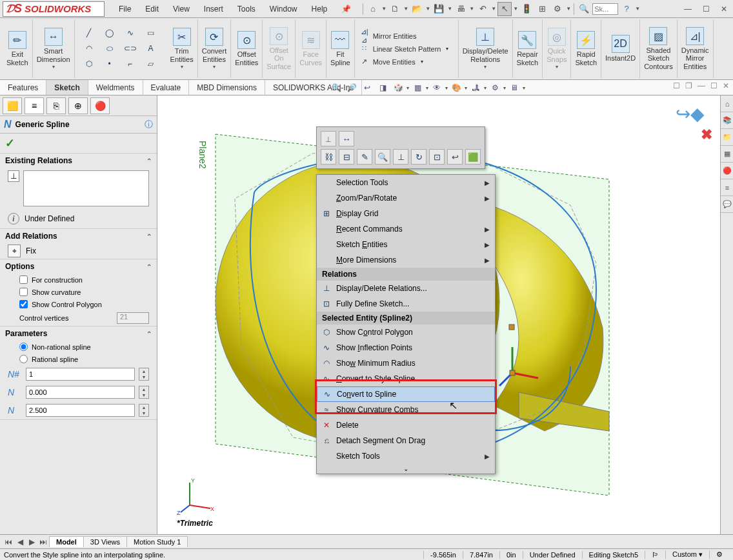 The width and height of the screenshot is (733, 560). I want to click on display-manager-icon: 🖥, so click(514, 88).